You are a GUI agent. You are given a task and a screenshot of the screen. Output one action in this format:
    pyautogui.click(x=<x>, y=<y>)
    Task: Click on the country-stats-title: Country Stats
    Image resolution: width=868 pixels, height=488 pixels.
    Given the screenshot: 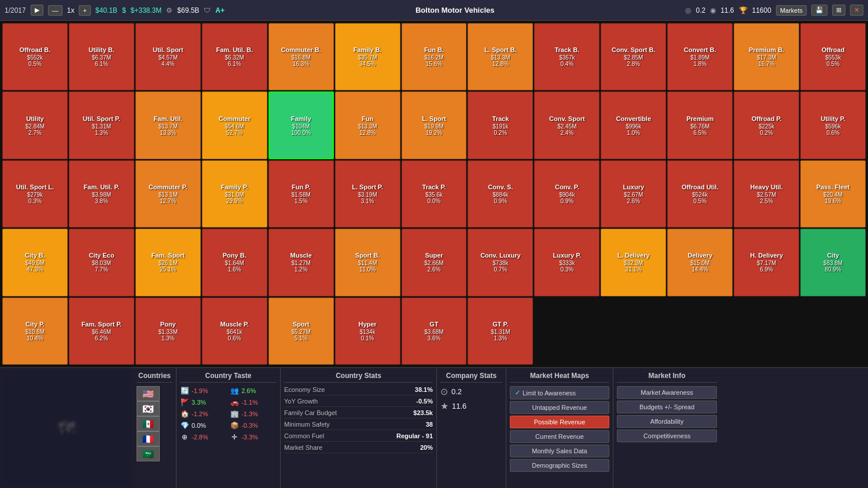 What is the action you would take?
    pyautogui.click(x=359, y=377)
    